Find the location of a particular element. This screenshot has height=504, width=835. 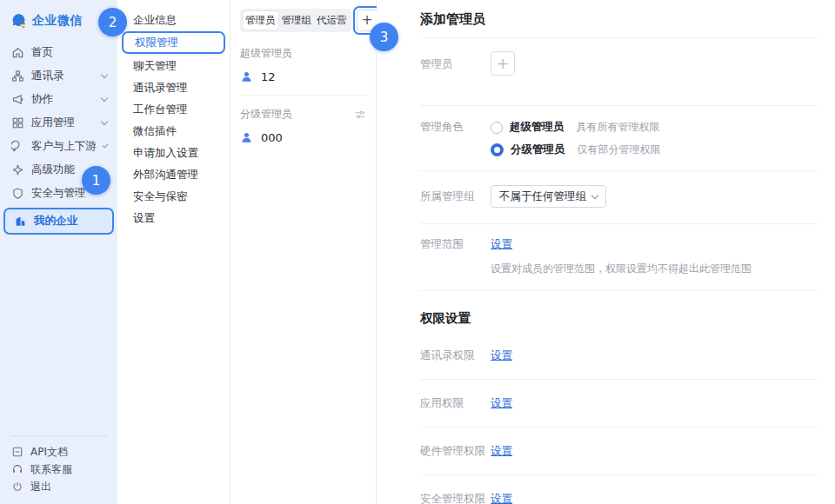

add-member-button: + is located at coordinates (503, 63).